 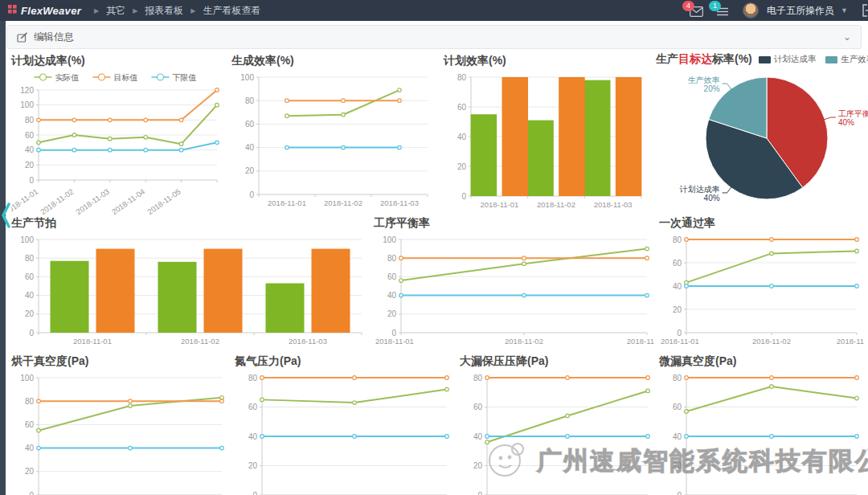 I want to click on svg-text: 120, so click(x=27, y=90).